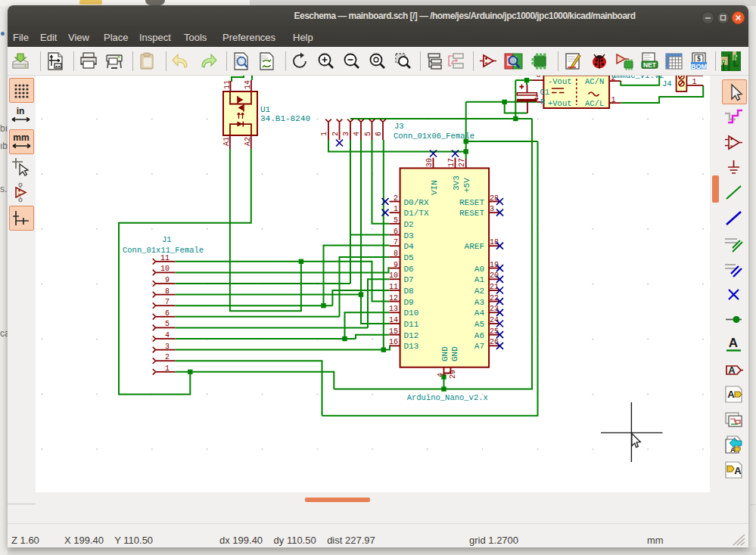 The height and width of the screenshot is (555, 756). What do you see at coordinates (494, 198) in the screenshot?
I see `svg-text: 28` at bounding box center [494, 198].